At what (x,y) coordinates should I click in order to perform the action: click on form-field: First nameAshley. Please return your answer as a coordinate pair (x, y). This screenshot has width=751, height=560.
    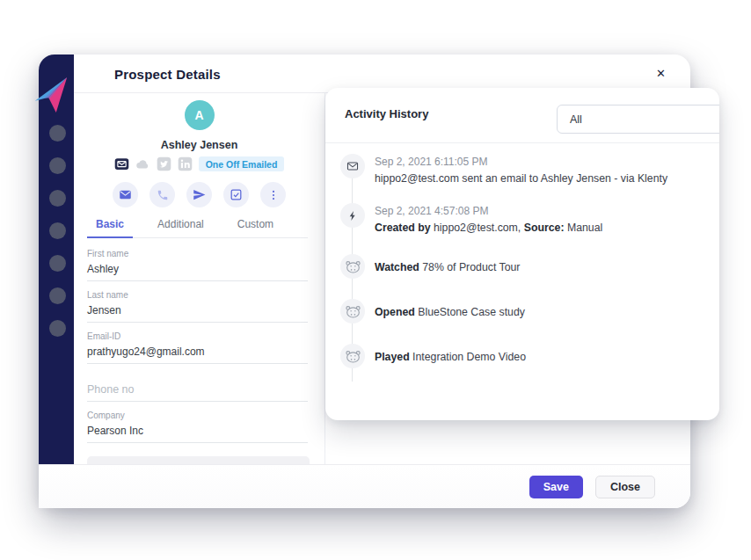
    Looking at the image, I should click on (197, 265).